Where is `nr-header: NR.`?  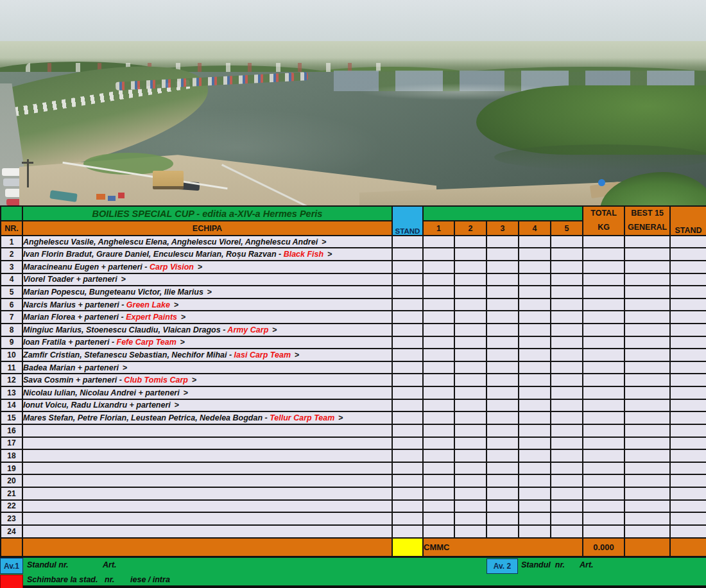 nr-header: NR. is located at coordinates (12, 228).